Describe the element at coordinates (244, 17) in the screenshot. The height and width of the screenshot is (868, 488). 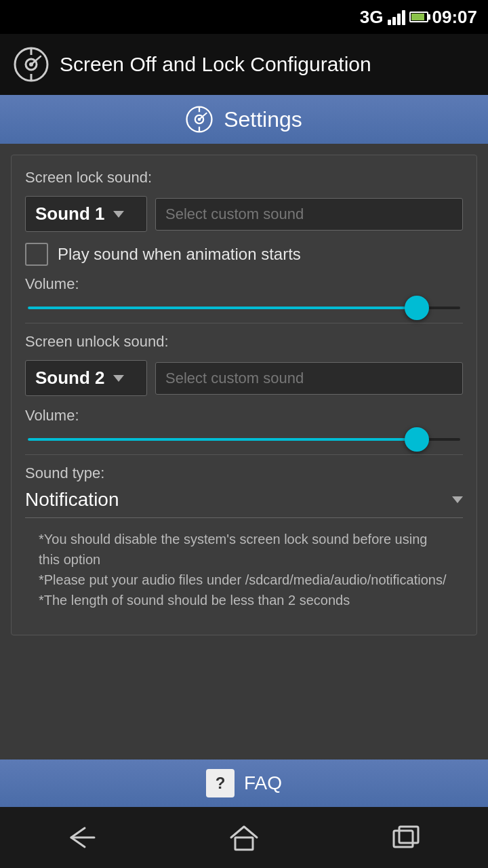
I see `status-bar: 3G 09:07` at that location.